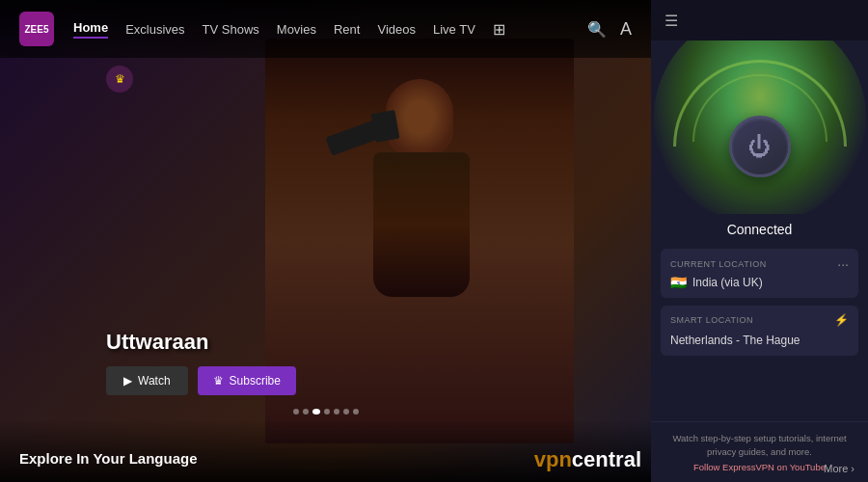  I want to click on menu-icon: ☰, so click(671, 21).